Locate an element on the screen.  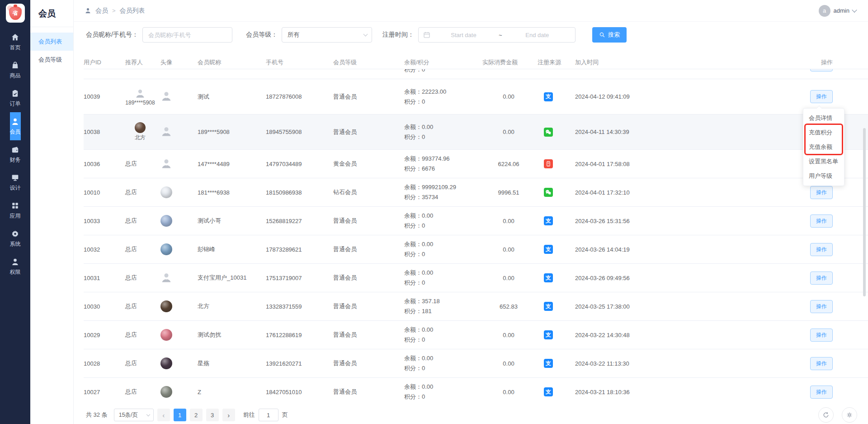
referrer-name: 北方 is located at coordinates (140, 138).